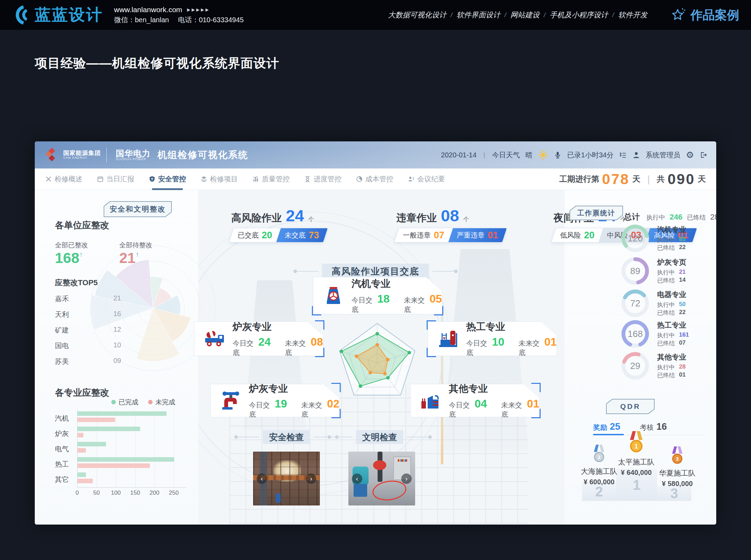 The height and width of the screenshot is (560, 751). I want to click on team-amount: ¥ 580,000, so click(677, 484).